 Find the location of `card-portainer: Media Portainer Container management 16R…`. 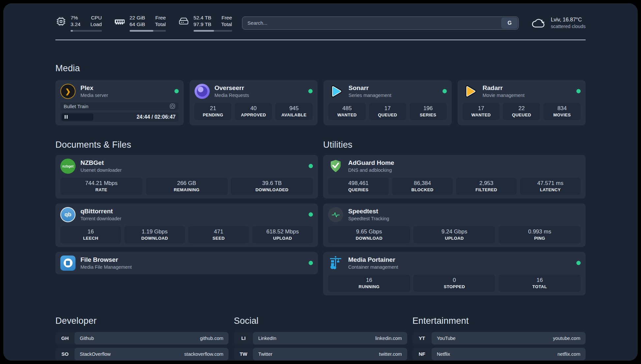

card-portainer: Media Portainer Container management 16R… is located at coordinates (454, 274).